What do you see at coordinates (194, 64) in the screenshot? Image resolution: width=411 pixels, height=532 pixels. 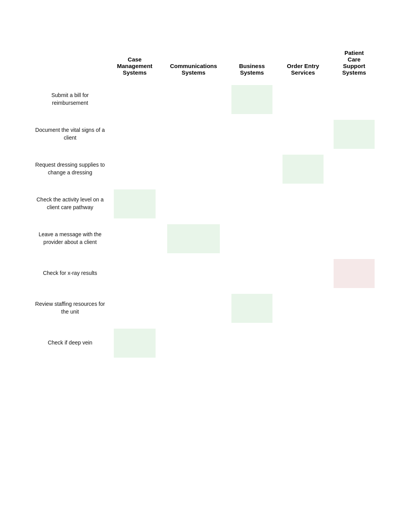 I see `col-header-communications: CommunicationsSystems` at bounding box center [194, 64].